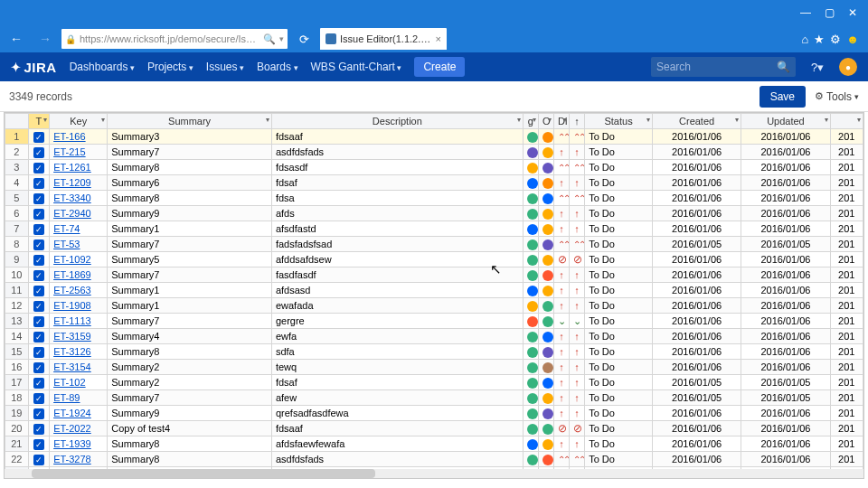 This screenshot has height=488, width=868. What do you see at coordinates (170, 67) in the screenshot?
I see `nav-projects: Projects` at bounding box center [170, 67].